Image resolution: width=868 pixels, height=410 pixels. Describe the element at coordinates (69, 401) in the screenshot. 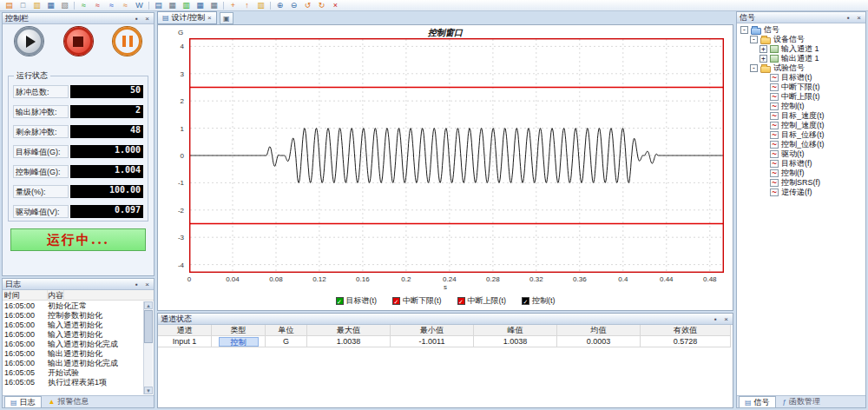

I see `tab-报警信息: ▲报警信息` at that location.